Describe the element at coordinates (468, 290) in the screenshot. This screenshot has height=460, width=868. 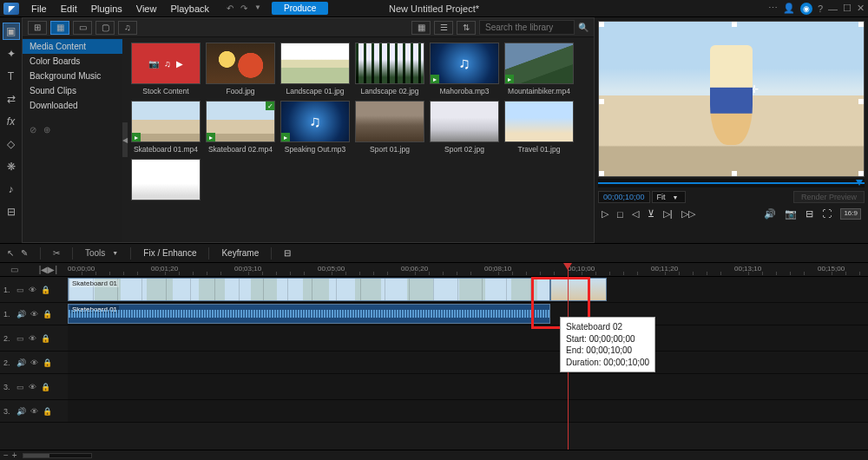
I see `video-track-1: Skateboard 01` at that location.